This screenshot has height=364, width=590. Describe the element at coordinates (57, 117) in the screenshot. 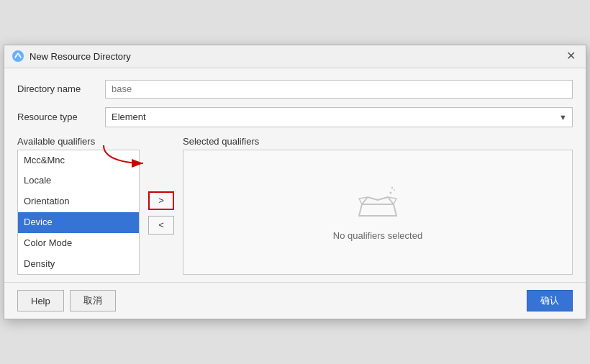

I see `resource-type-label: Resource type` at that location.